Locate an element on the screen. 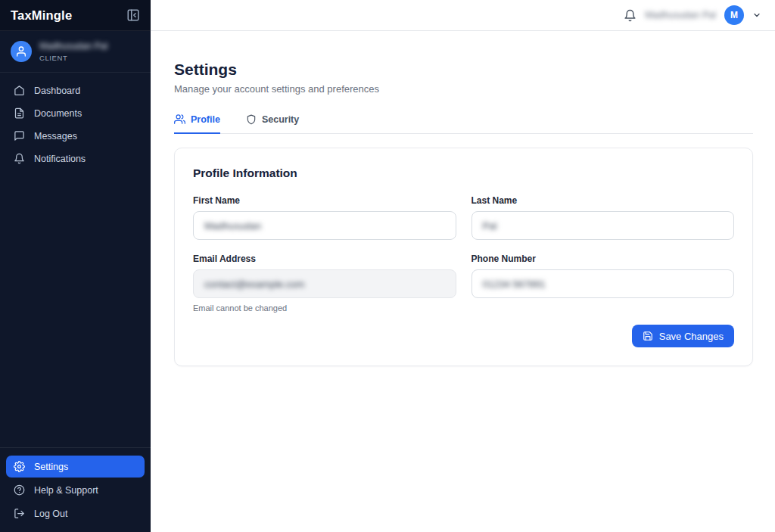  phone-group: Phone Number 01234 567891 is located at coordinates (603, 283).